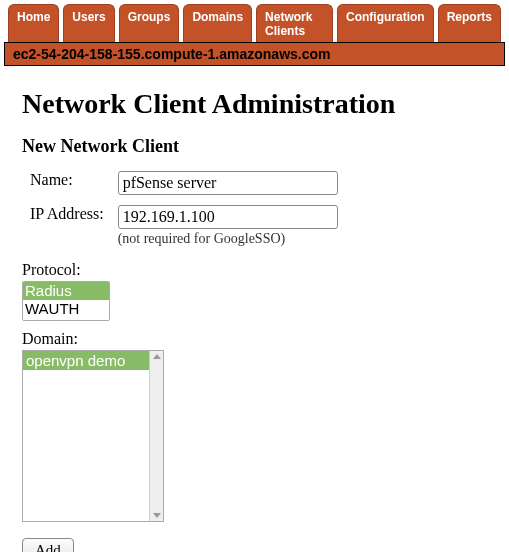  What do you see at coordinates (254, 146) in the screenshot?
I see `section-title: New Network Client` at bounding box center [254, 146].